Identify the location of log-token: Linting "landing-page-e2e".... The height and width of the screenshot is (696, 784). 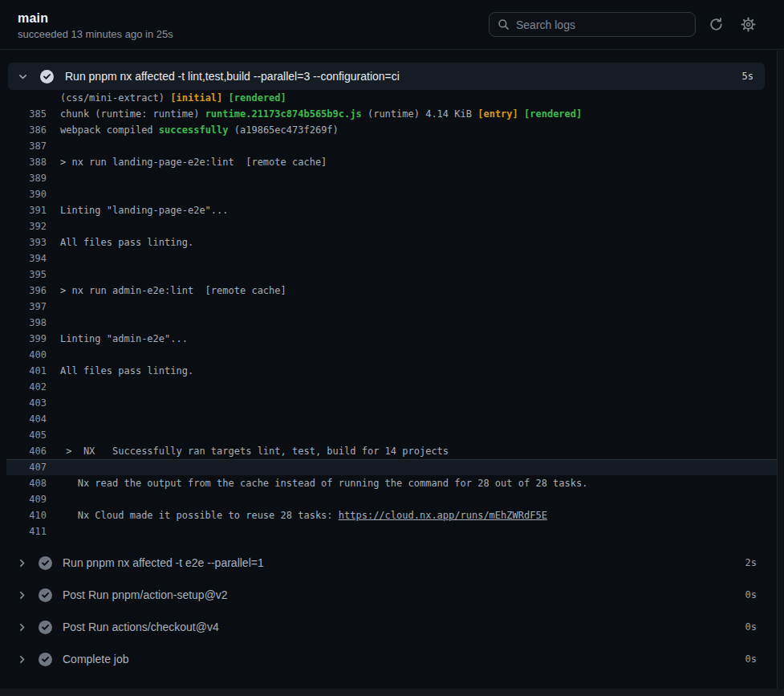
(144, 210).